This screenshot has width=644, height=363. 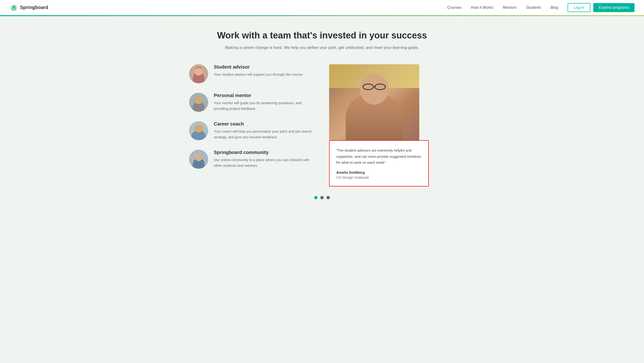 What do you see at coordinates (198, 74) in the screenshot?
I see `avatar-student-advisor` at bounding box center [198, 74].